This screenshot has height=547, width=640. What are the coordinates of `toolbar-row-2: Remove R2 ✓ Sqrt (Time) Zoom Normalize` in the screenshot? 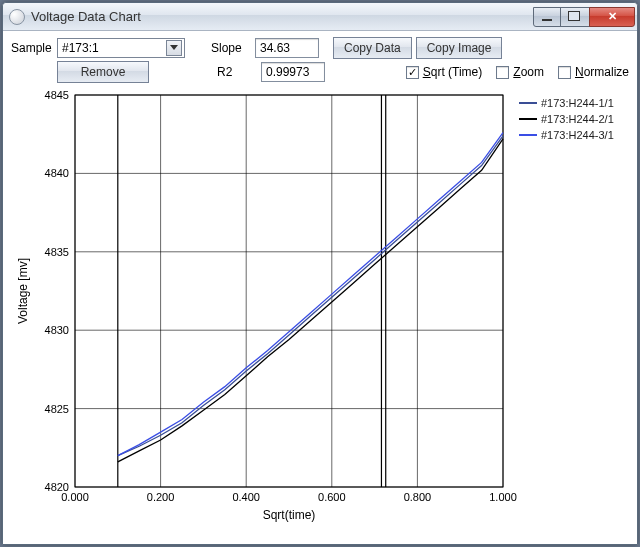 It's located at (320, 74).